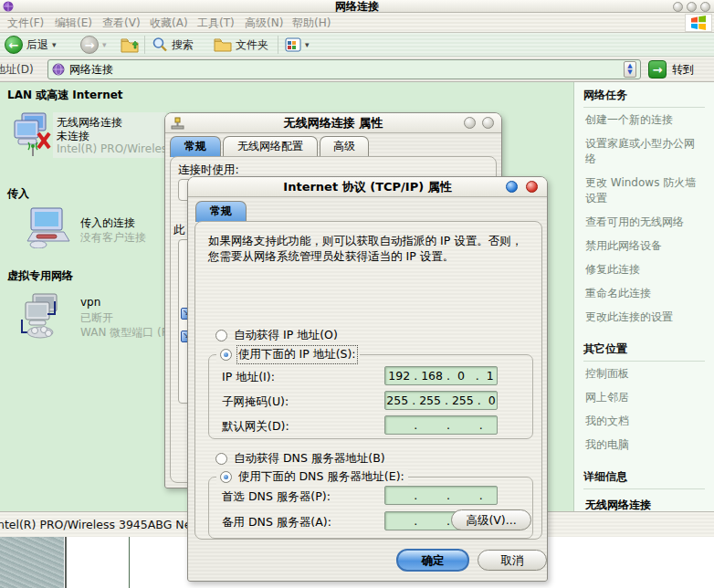  Describe the element at coordinates (108, 223) in the screenshot. I see `incoming-item-title: 传入的连接` at that location.